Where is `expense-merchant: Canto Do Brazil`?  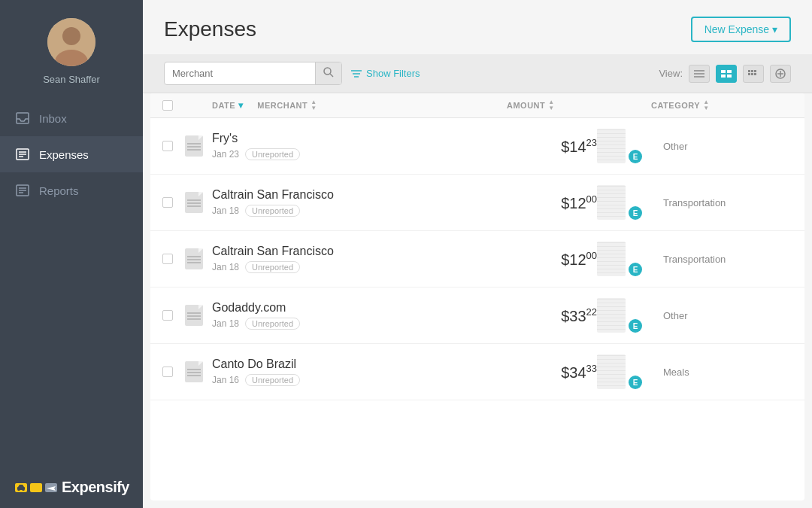 expense-merchant: Canto Do Brazil is located at coordinates (359, 364).